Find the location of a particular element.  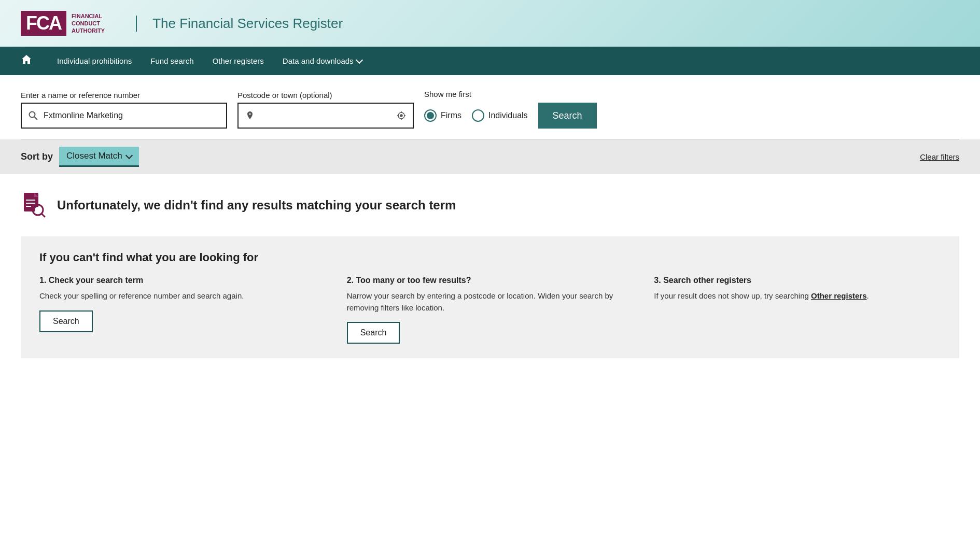

sort-dropdown: Closest Match is located at coordinates (99, 157).